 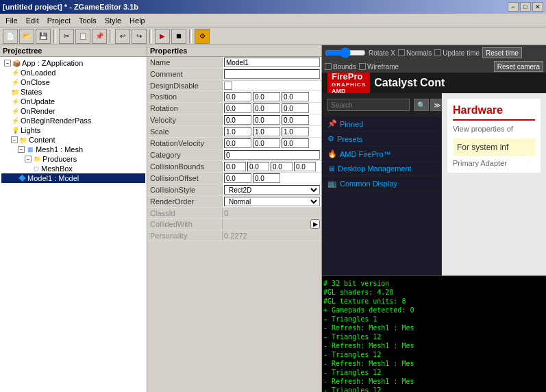 I want to click on prop-value-renderorder: Normal Background Foreground, so click(x=272, y=201).